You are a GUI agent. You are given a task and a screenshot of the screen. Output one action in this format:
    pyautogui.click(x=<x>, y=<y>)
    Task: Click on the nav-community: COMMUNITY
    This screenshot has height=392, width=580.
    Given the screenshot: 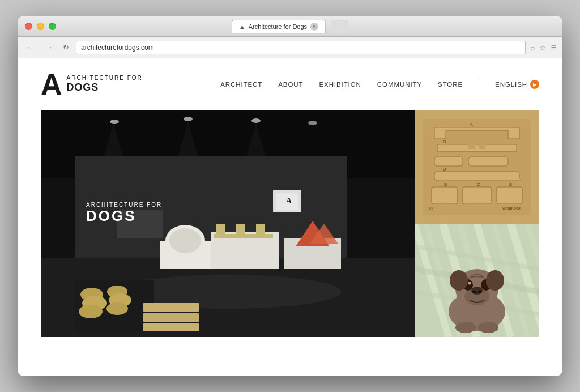 What is the action you would take?
    pyautogui.click(x=400, y=84)
    